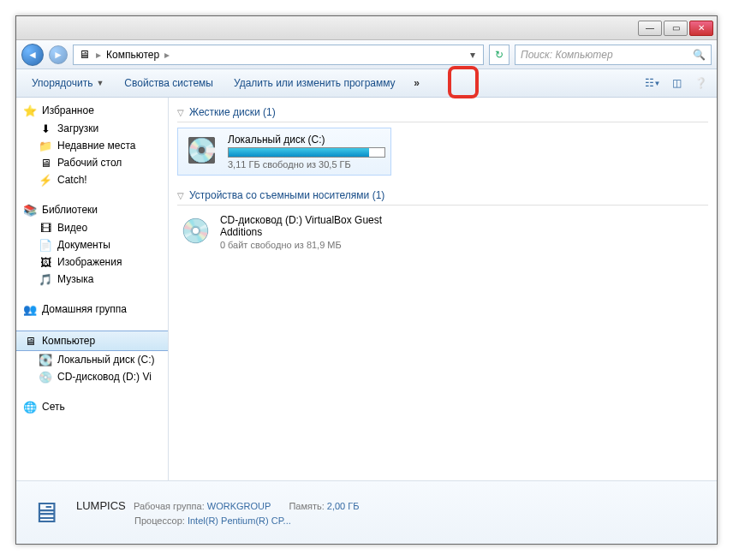 The height and width of the screenshot is (560, 733). What do you see at coordinates (473, 55) in the screenshot?
I see `address-dropdown-icon: ▾` at bounding box center [473, 55].